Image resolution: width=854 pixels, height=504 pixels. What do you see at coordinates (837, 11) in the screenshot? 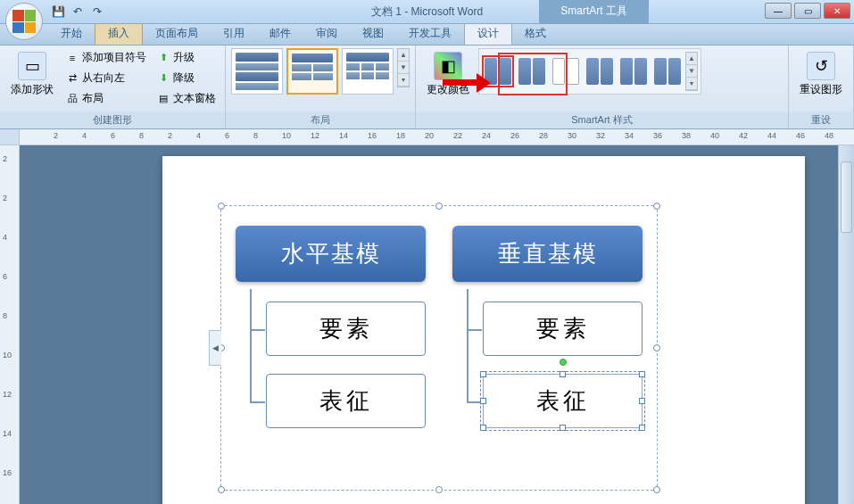
I see `close-button: ✕` at bounding box center [837, 11].